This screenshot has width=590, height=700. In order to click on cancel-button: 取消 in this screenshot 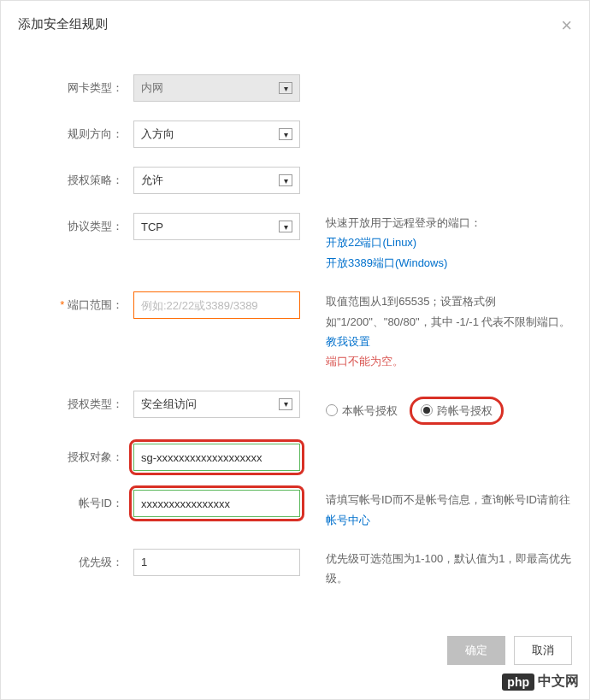, I will do `click(543, 650)`.